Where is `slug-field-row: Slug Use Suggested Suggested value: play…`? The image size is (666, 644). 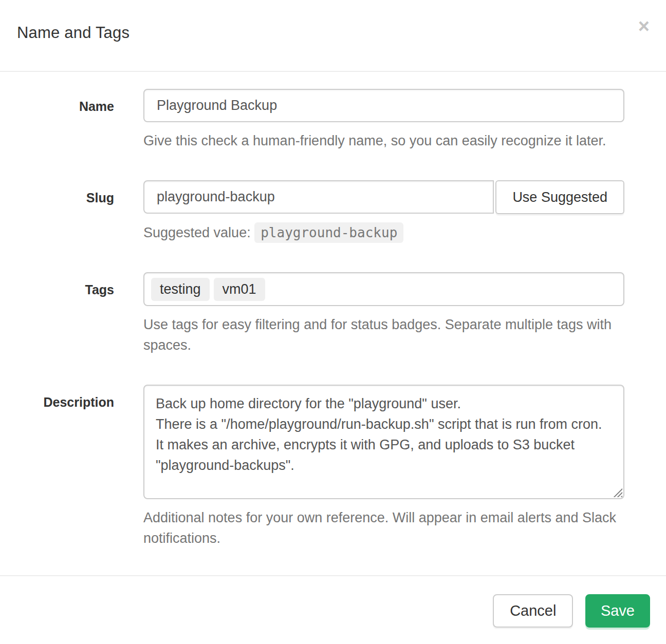 slug-field-row: Slug Use Suggested Suggested value: play… is located at coordinates (333, 212).